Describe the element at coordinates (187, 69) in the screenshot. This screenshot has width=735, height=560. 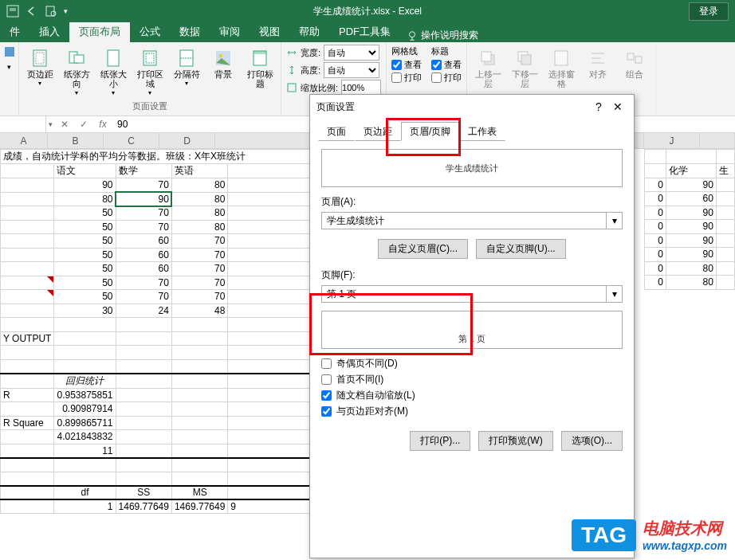
I see `breaks-button: 分隔符▾` at that location.